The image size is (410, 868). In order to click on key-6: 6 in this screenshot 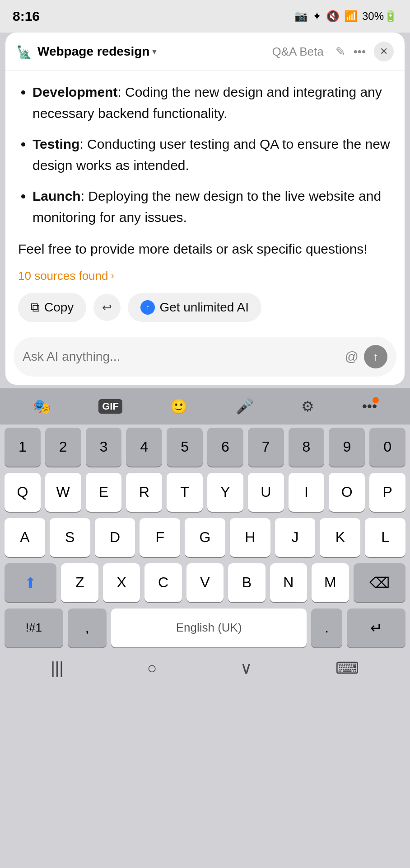, I will do `click(225, 447)`.